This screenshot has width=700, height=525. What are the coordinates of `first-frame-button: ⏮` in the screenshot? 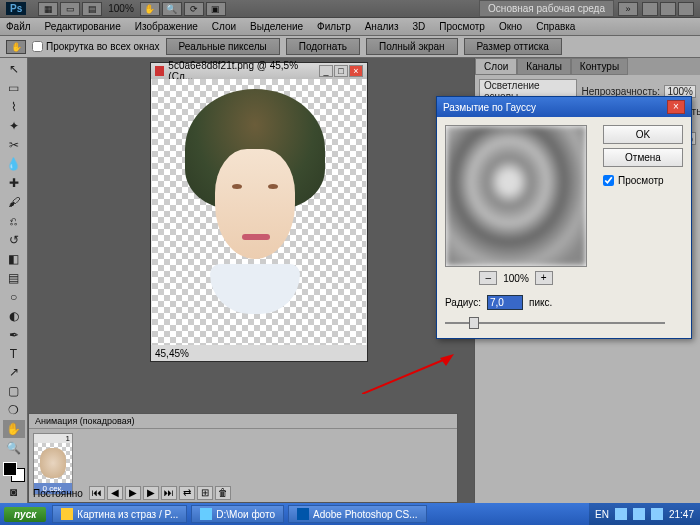 It's located at (97, 493).